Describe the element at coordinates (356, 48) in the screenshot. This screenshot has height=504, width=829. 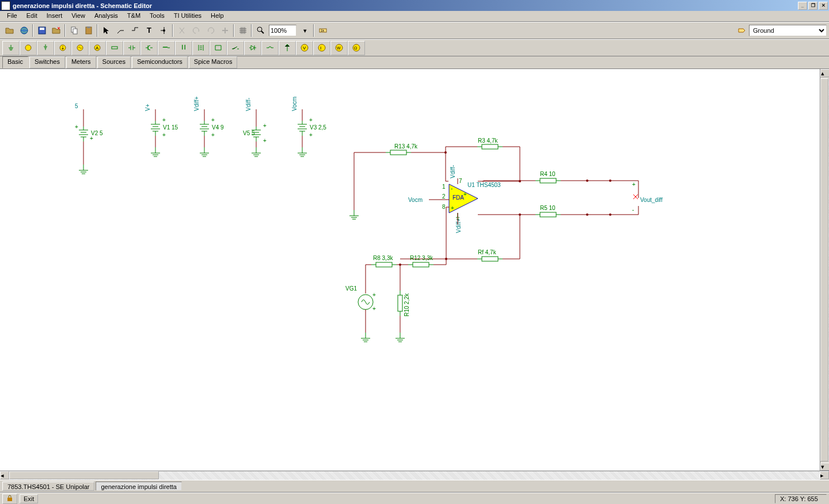
I see `comp-label-4: Ω` at that location.